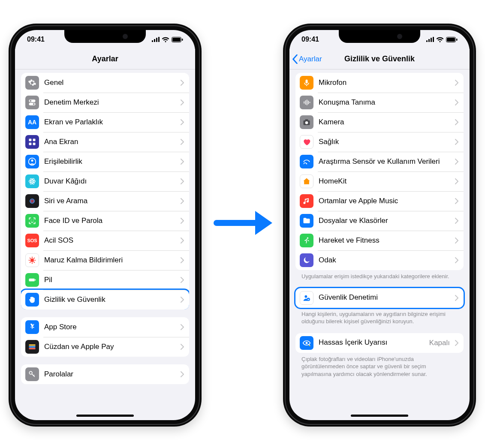 This screenshot has width=485, height=448. I want to click on back-label: Ayarlar, so click(310, 59).